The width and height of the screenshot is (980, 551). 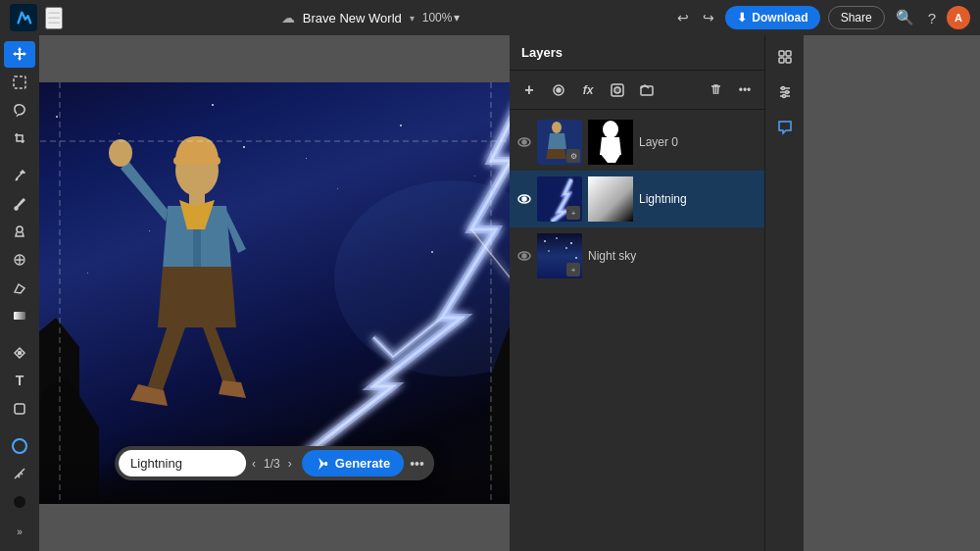 I want to click on far-right-icons, so click(x=784, y=293).